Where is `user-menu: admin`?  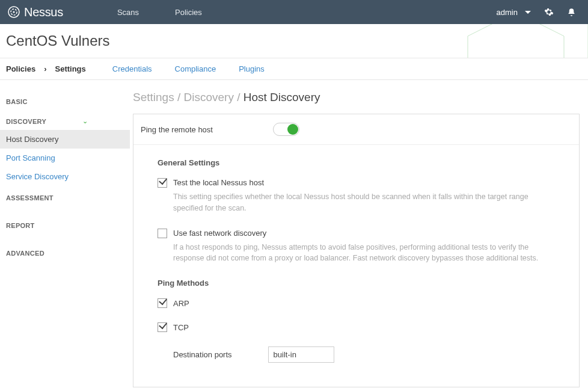
user-menu: admin is located at coordinates (513, 12).